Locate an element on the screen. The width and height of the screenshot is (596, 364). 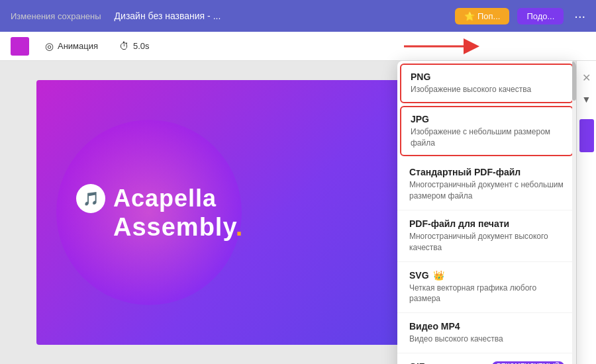
dropdown-item-svg: SVG 👑 Четкая векторная графика любого ра… is located at coordinates (487, 288).